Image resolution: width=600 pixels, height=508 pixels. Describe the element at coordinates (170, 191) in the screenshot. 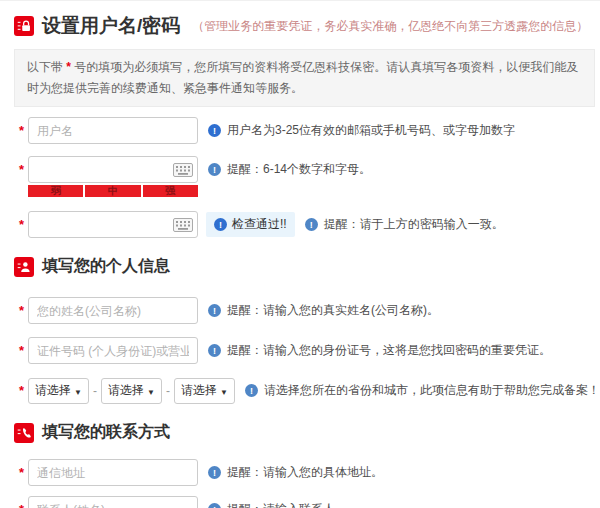

I see `strength-strong: 强` at that location.